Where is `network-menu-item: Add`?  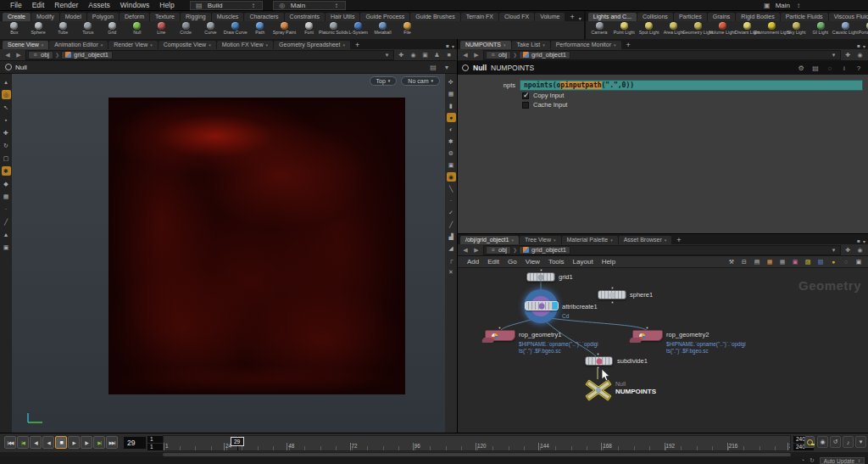 network-menu-item: Add is located at coordinates (473, 261).